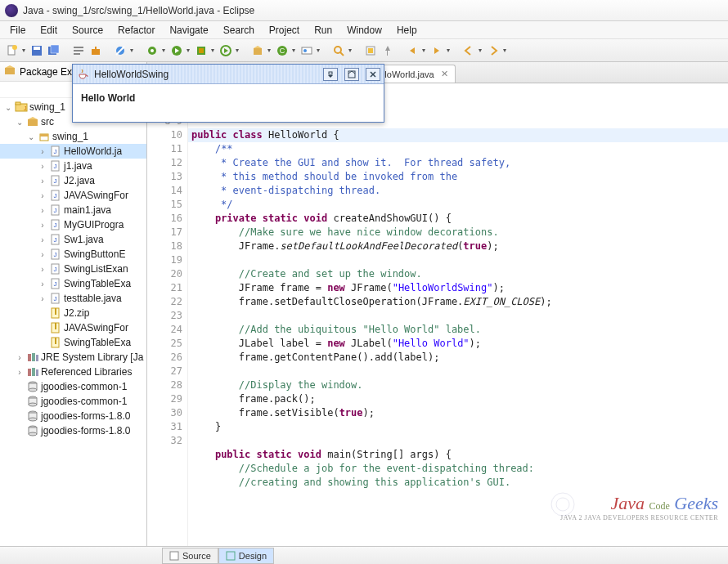 The image size is (728, 564). What do you see at coordinates (307, 51) in the screenshot?
I see `open-type-icon` at bounding box center [307, 51].